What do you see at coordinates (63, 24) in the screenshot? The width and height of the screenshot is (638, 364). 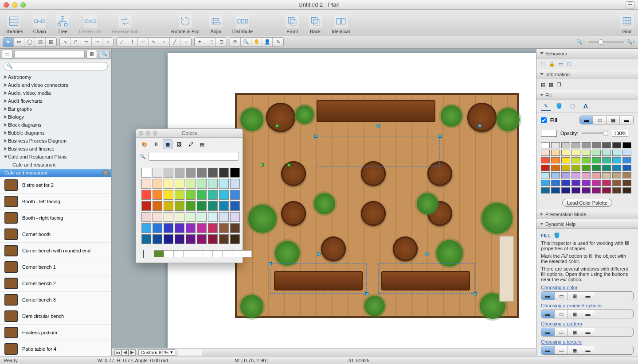 I see `toolbar-tree: Tree` at bounding box center [63, 24].